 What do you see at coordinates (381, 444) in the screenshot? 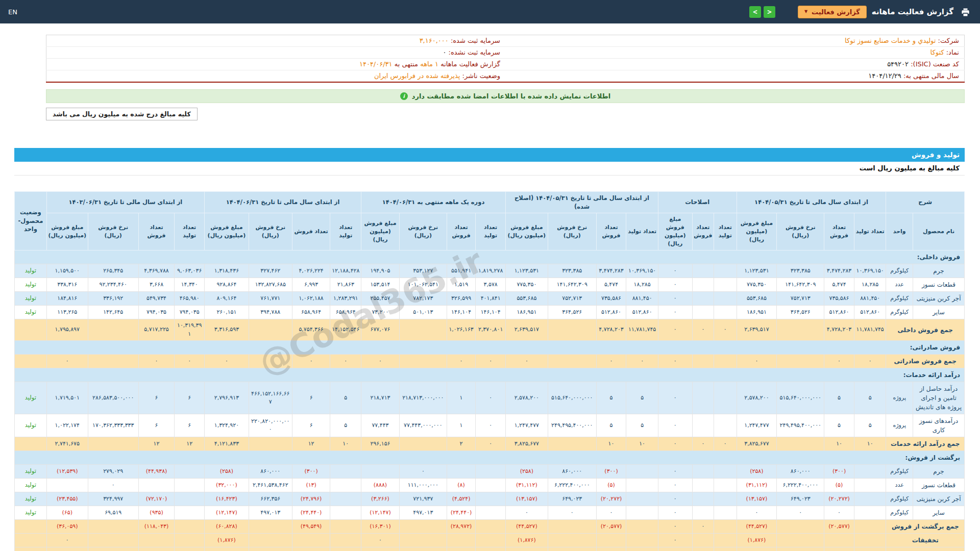
I see `value-cell: ۲۹۶,۱۵۶` at bounding box center [381, 444].